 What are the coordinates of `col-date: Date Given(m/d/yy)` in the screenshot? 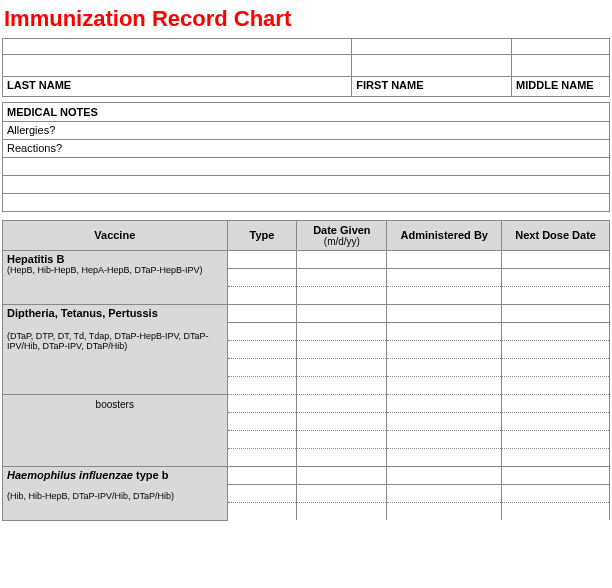 It's located at (342, 235).